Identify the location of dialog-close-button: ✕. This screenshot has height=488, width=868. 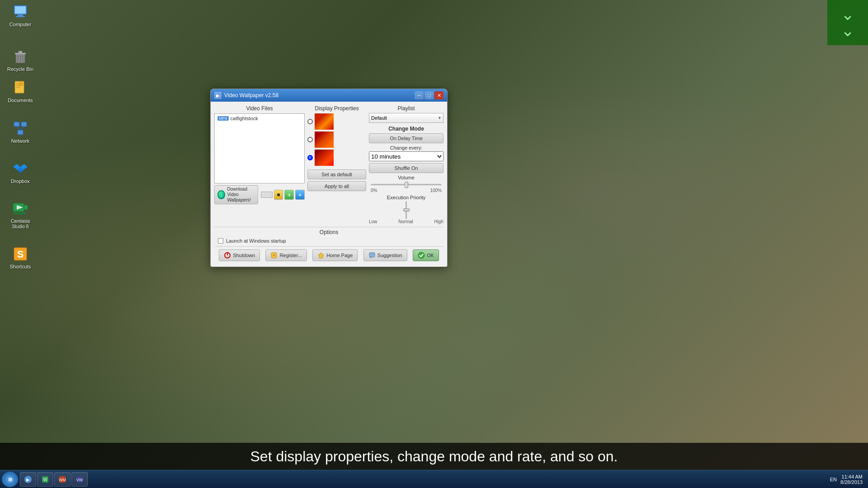
(439, 95).